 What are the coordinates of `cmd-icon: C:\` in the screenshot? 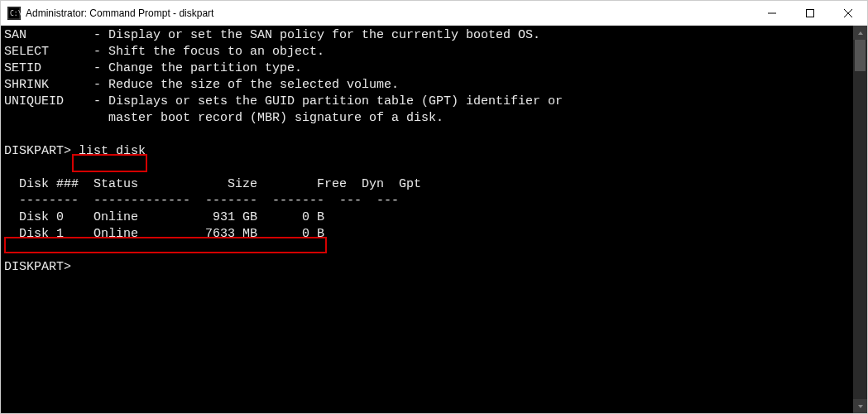 It's located at (14, 13).